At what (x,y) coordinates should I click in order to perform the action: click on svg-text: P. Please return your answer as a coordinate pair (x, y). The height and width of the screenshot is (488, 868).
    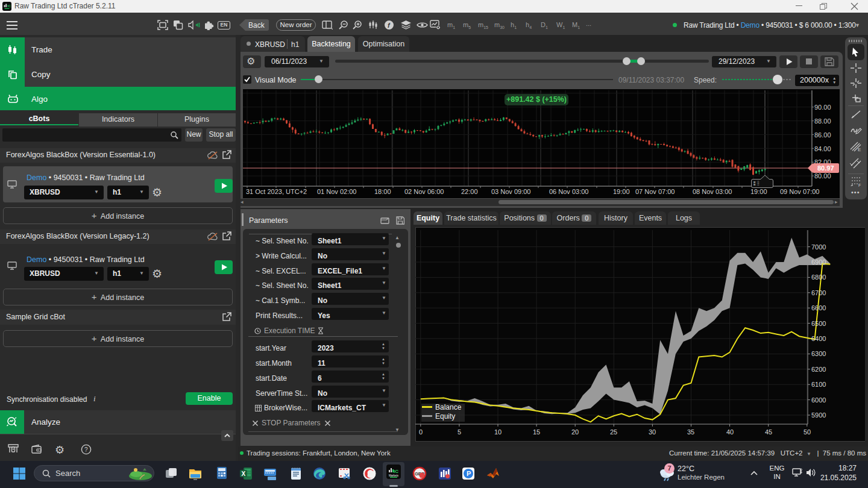
    Looking at the image, I should click on (469, 474).